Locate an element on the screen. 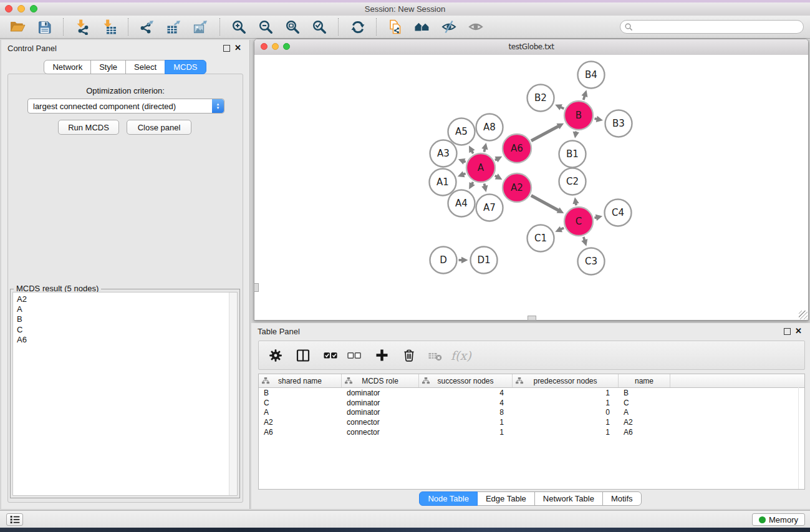  mcds-result-item: B is located at coordinates (127, 319).